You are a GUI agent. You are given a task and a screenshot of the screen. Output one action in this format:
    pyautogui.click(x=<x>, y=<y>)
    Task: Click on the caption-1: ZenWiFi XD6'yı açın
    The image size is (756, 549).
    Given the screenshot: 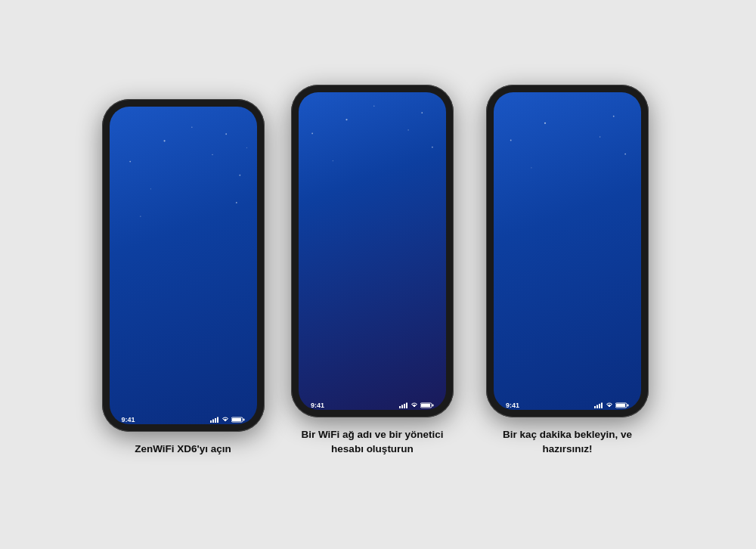 What is the action you would take?
    pyautogui.click(x=183, y=449)
    